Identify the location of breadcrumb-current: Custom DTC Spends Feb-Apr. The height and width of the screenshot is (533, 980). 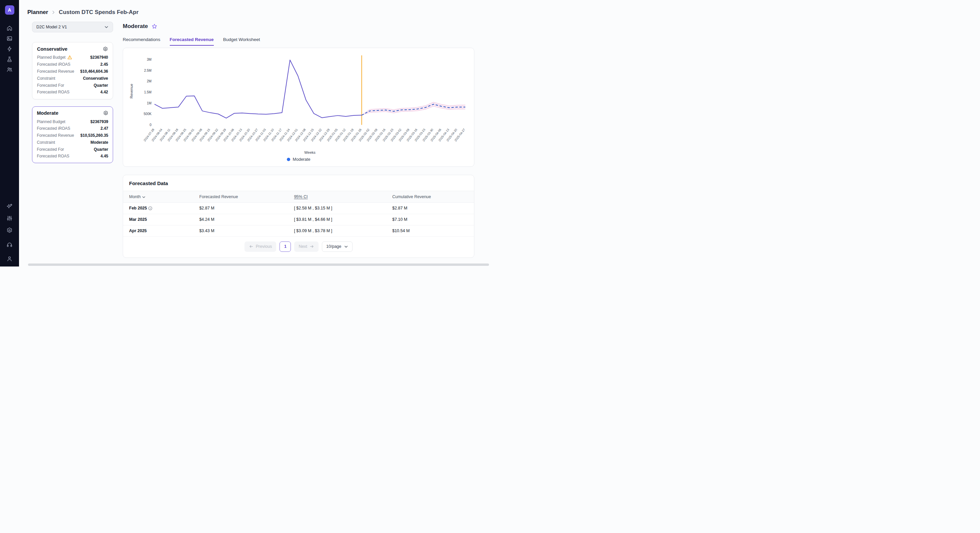
(99, 12).